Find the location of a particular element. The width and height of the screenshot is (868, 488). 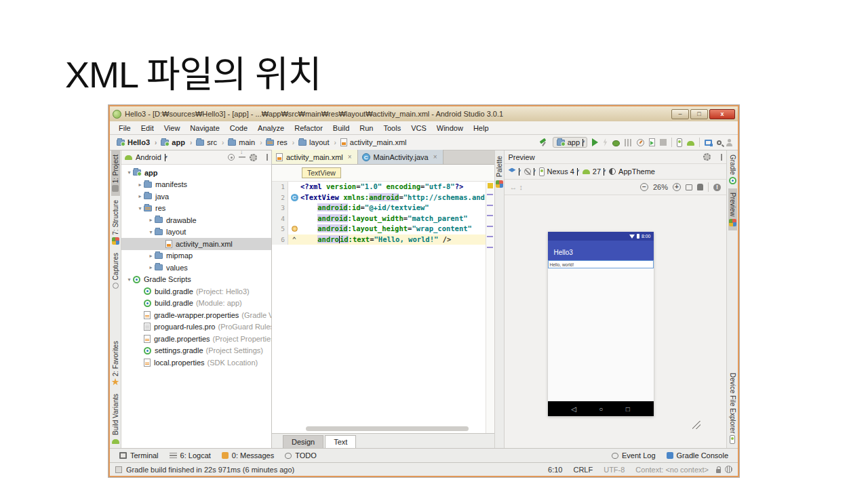

zoom-in-icon: + is located at coordinates (677, 187).